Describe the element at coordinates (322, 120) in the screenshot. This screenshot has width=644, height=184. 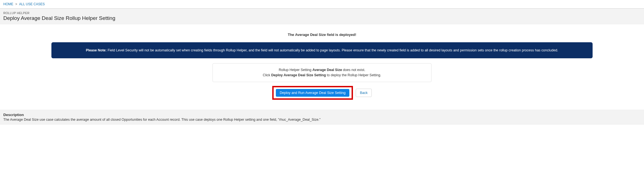
I see `description-body: The Average Deal Size use case calculate…` at that location.